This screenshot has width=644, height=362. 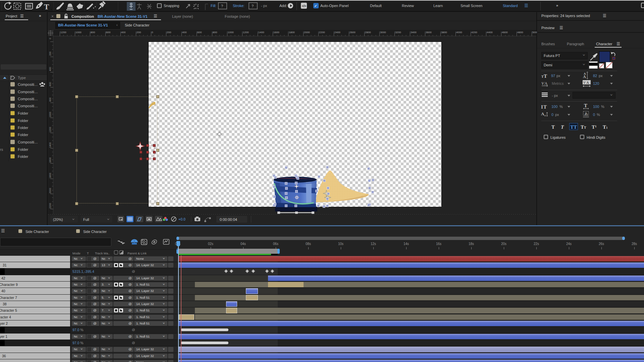 What do you see at coordinates (542, 107) in the screenshot?
I see `svg-text: I` at bounding box center [542, 107].